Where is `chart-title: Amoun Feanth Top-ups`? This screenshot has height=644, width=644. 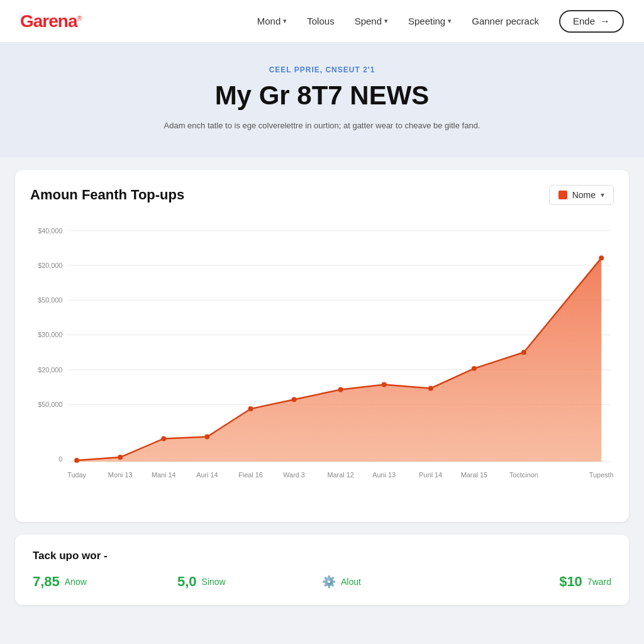
chart-title: Amoun Feanth Top-ups is located at coordinates (107, 195).